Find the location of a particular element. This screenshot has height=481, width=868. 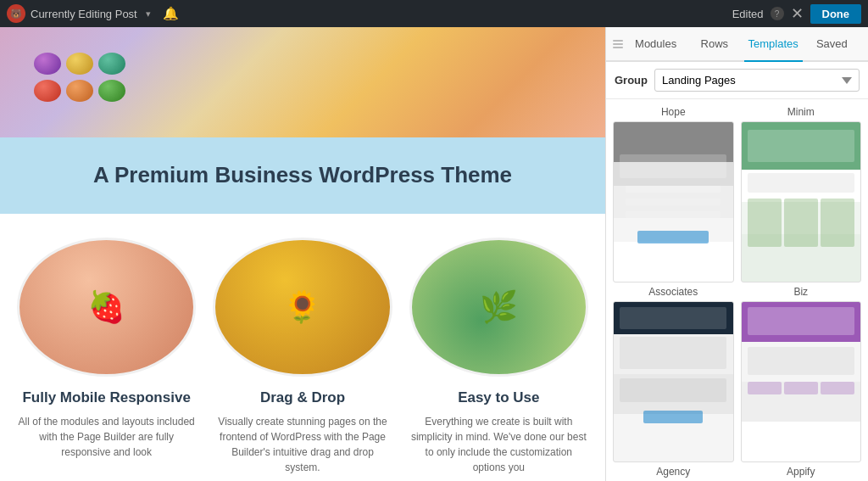

tab-saved: Saved is located at coordinates (832, 44).